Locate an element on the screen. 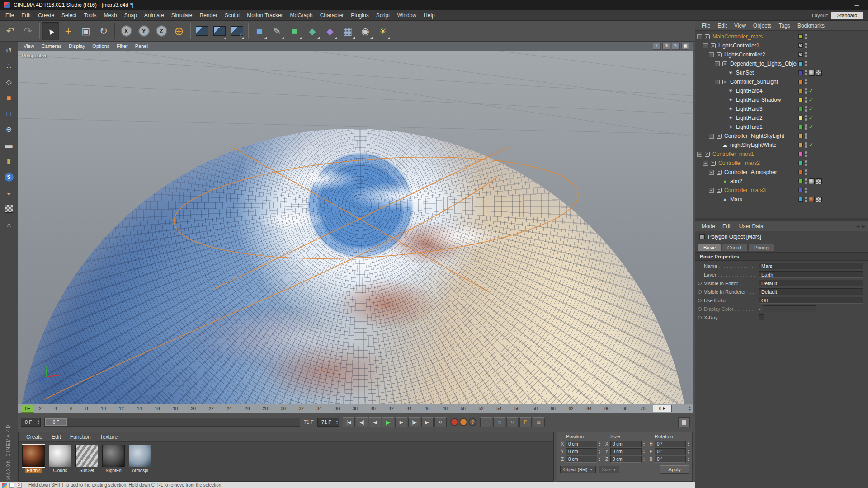 This screenshot has width=868, height=488. next-key-button: |▶ is located at coordinates (414, 422).